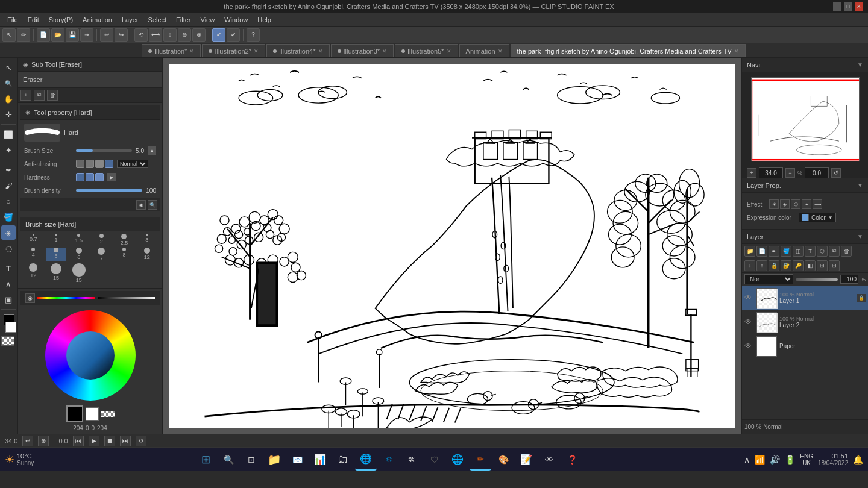 The width and height of the screenshot is (868, 488). What do you see at coordinates (846, 251) in the screenshot?
I see `layer-tb-delete: 🗑` at bounding box center [846, 251].